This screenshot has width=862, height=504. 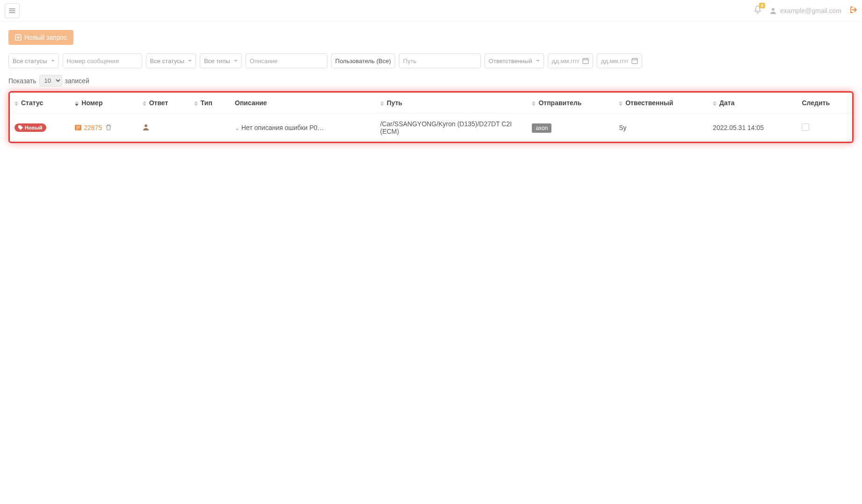 I want to click on chevron-down-icon: ⌄, so click(x=237, y=128).